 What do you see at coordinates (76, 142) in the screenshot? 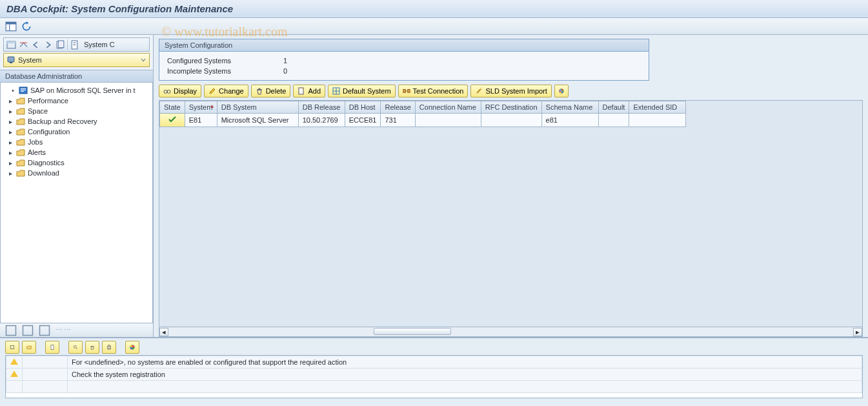
I see `tree-item: ▸Jobs` at bounding box center [76, 142].